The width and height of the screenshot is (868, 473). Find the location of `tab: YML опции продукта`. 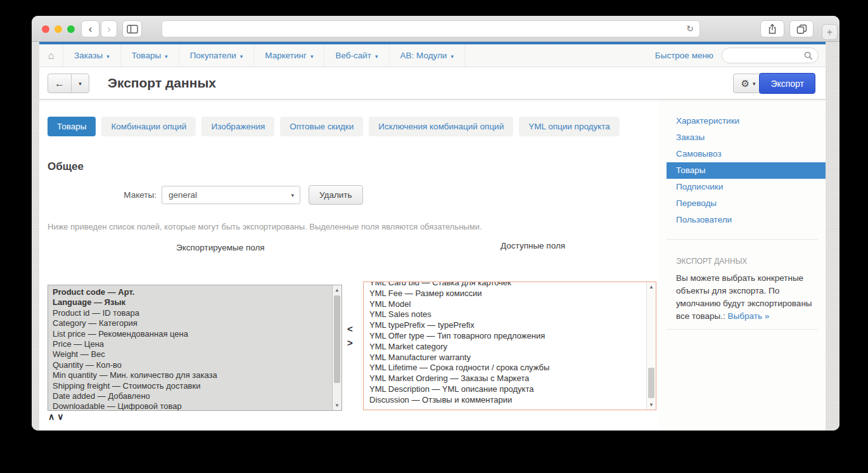

tab: YML опции продукта is located at coordinates (569, 127).